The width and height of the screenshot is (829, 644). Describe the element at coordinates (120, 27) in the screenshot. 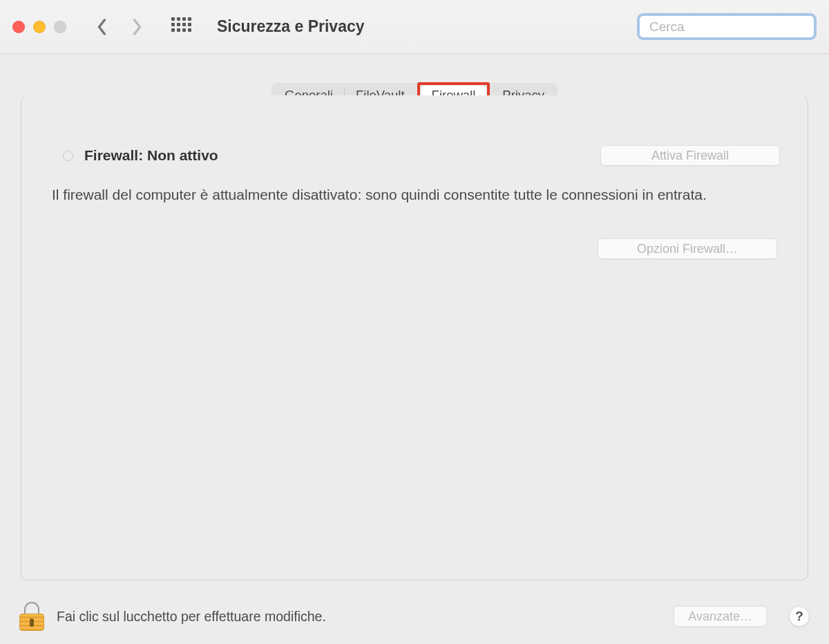

I see `nav-arrows` at that location.